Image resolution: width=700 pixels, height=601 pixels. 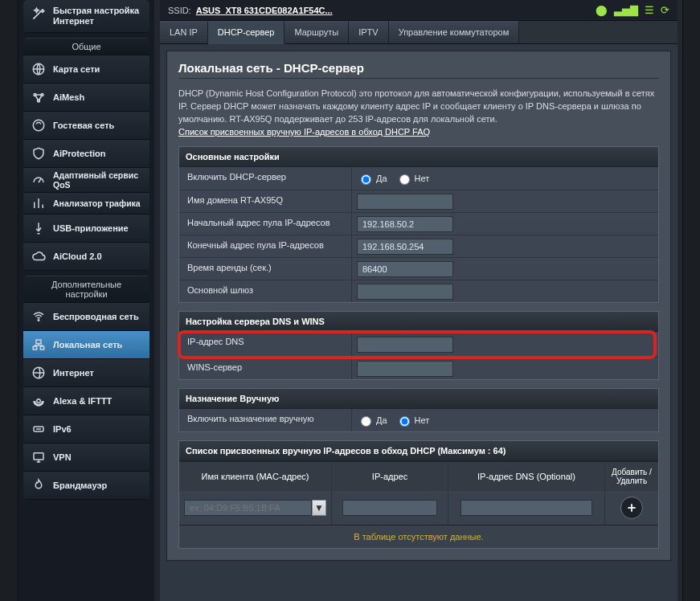 What do you see at coordinates (39, 180) in the screenshot?
I see `gauge-icon` at bounding box center [39, 180].